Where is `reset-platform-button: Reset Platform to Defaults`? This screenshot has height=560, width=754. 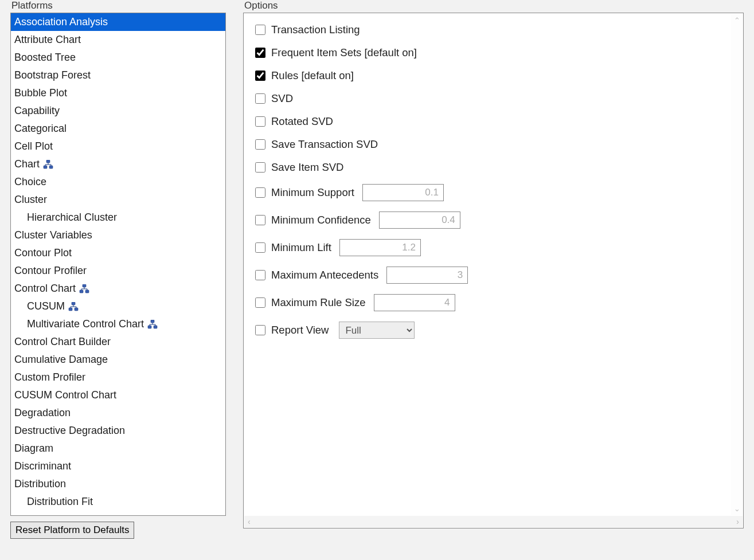
reset-platform-button: Reset Platform to Defaults is located at coordinates (72, 530).